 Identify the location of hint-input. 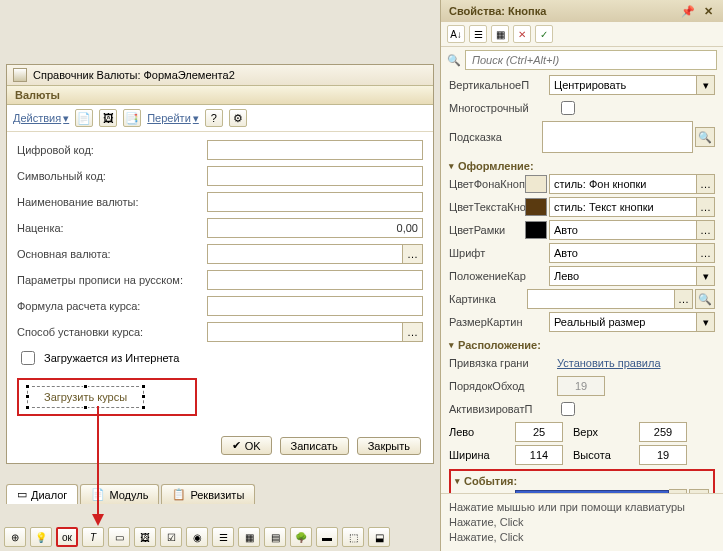
(618, 137).